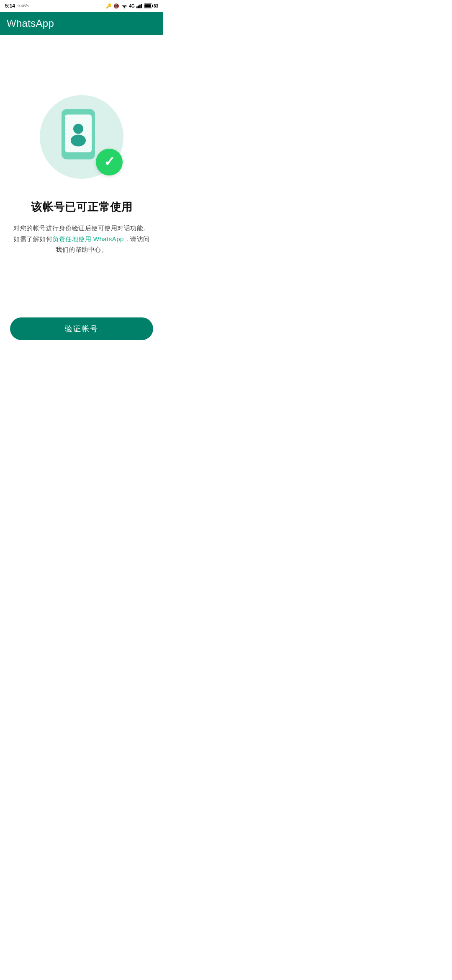  Describe the element at coordinates (156, 6) in the screenshot. I see `battery-percent: 83` at that location.